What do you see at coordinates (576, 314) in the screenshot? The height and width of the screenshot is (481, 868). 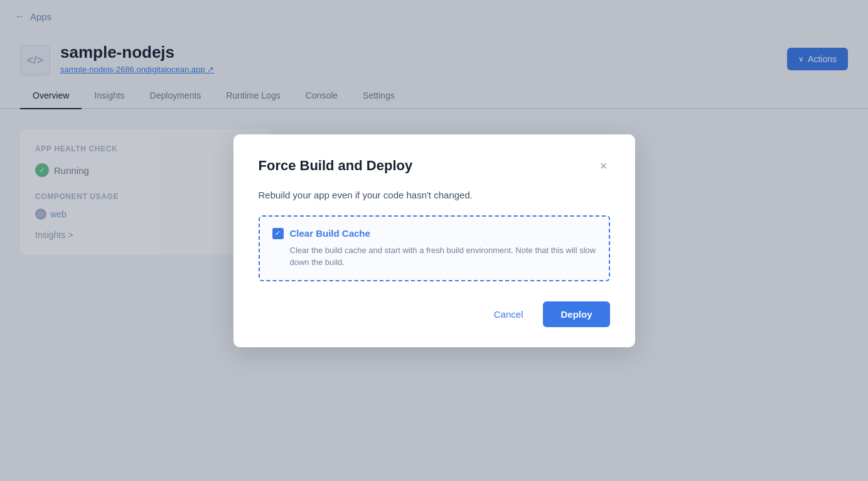 I see `deploy-button: Deploy` at bounding box center [576, 314].